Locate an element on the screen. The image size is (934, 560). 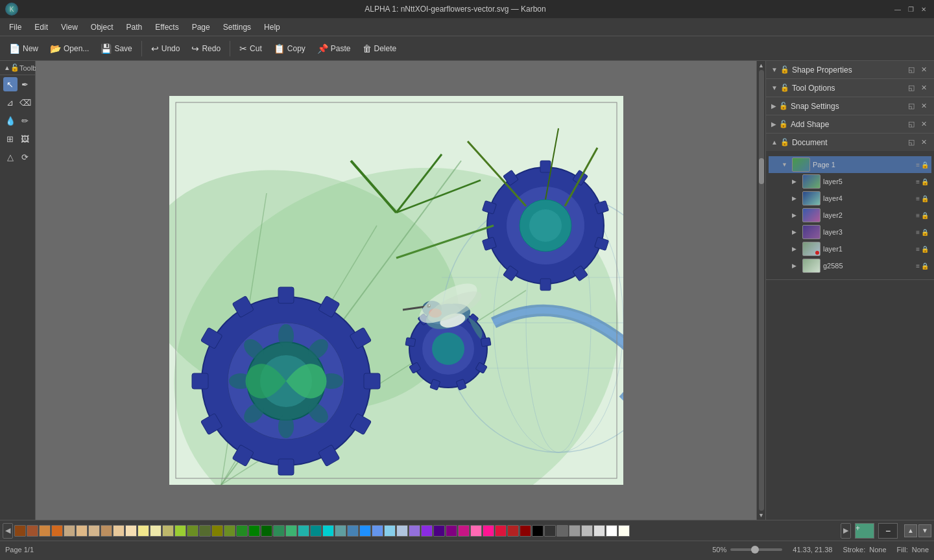
redo-button: ↪ Redo is located at coordinates (206, 49).